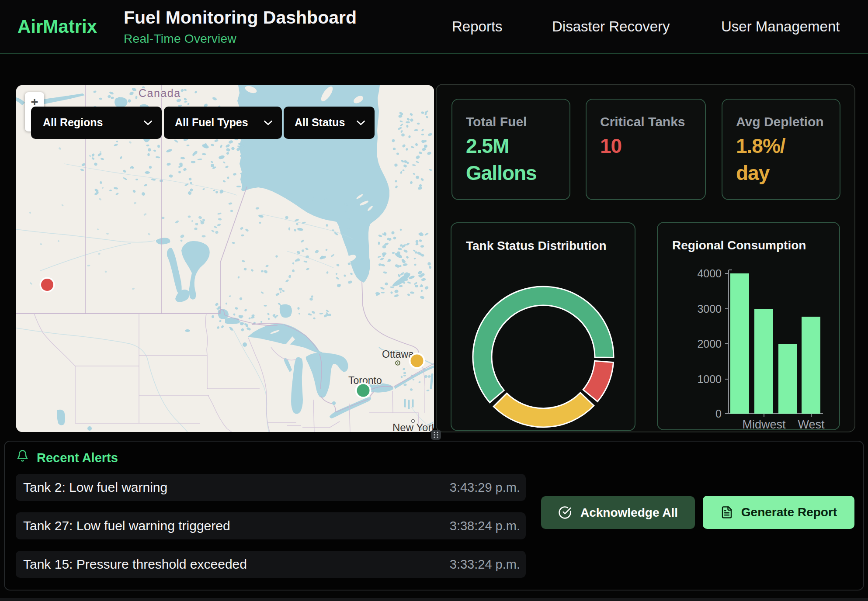  What do you see at coordinates (811, 425) in the screenshot?
I see `svg-text: West` at bounding box center [811, 425].